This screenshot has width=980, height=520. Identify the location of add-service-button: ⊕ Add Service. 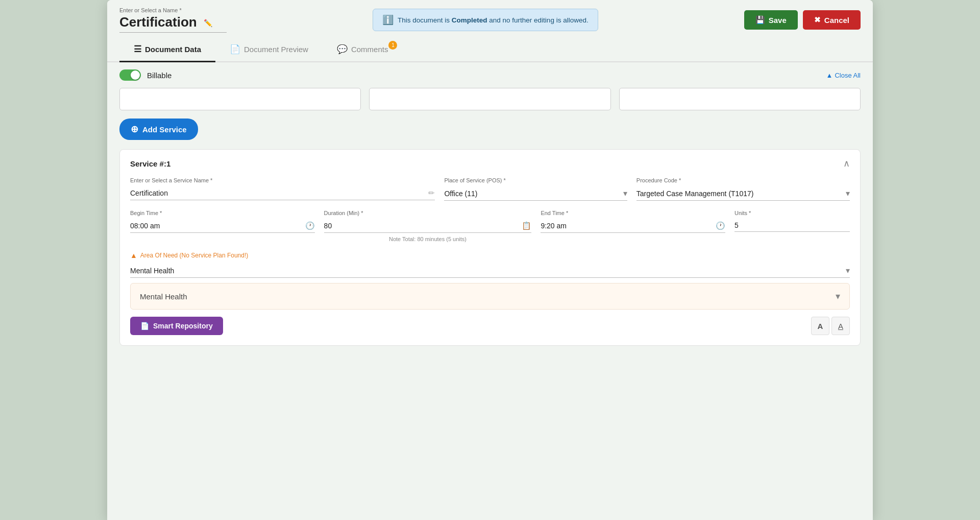
(159, 129).